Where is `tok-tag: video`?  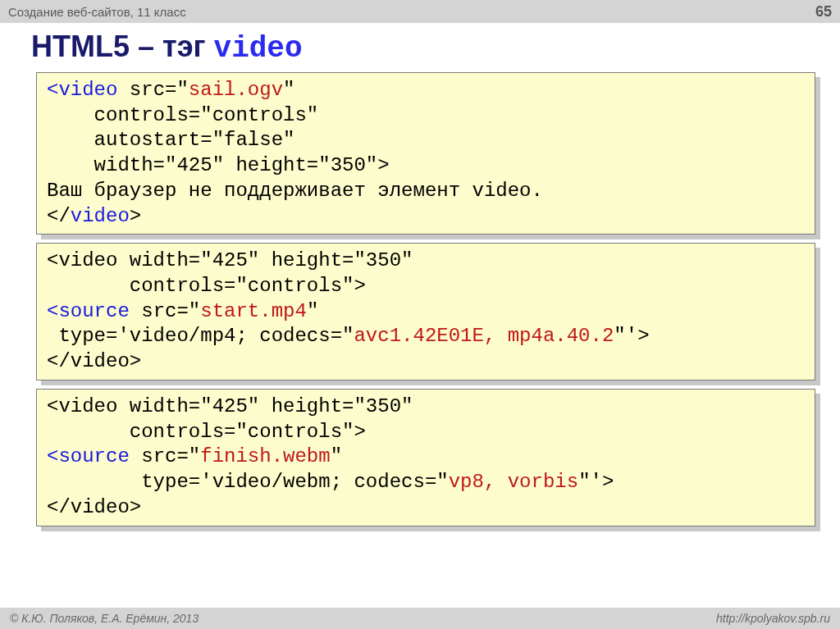 tok-tag: video is located at coordinates (100, 217).